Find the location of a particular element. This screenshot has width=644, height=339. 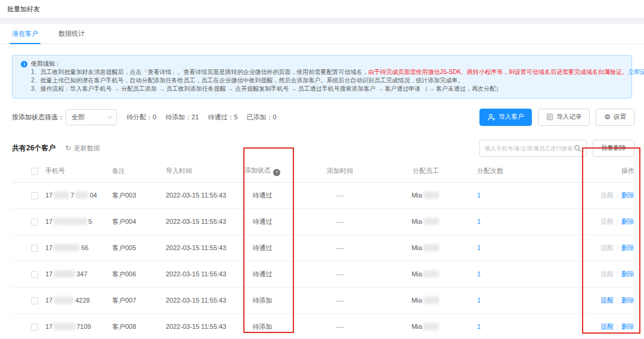

refresh-data-button: ↻ 更新数据 is located at coordinates (82, 148).